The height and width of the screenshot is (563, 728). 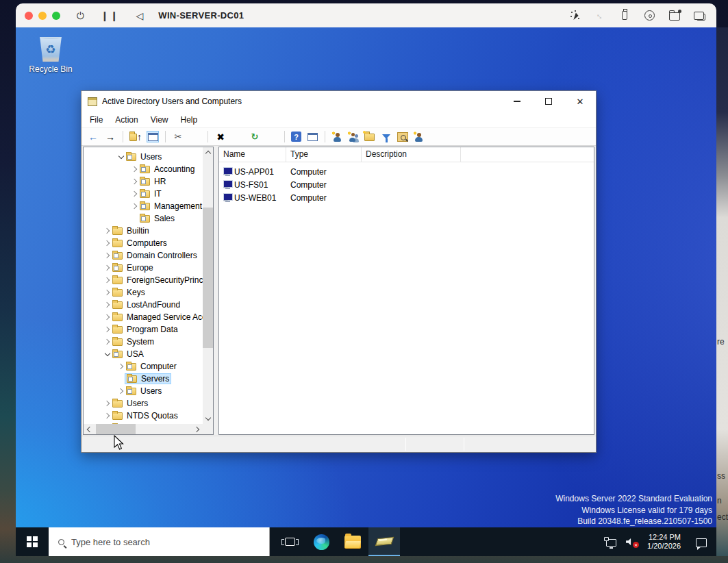 I want to click on tree-item-servers: Servers, so click(x=143, y=379).